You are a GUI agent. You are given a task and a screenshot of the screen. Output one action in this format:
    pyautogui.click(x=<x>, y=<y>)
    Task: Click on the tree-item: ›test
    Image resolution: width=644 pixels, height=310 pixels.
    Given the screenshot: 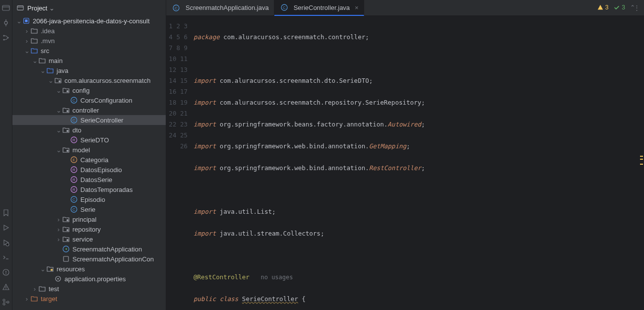 What is the action you would take?
    pyautogui.click(x=89, y=289)
    